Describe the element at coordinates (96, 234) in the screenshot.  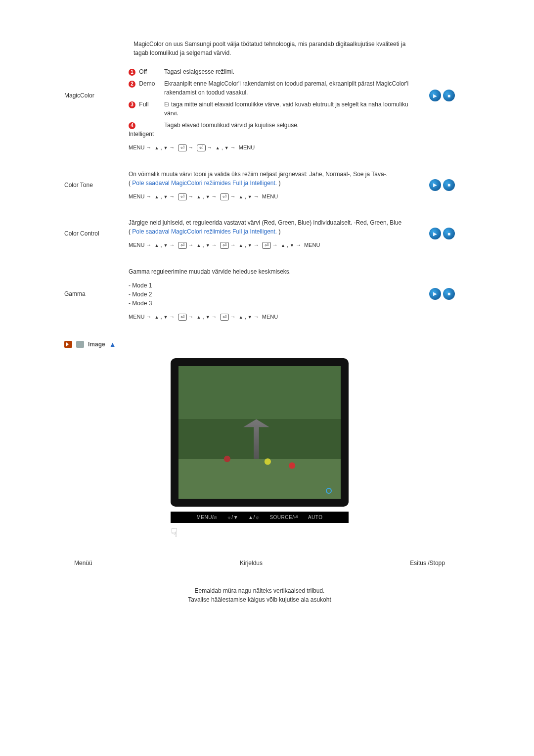
I see `colorcontrol-label: Color Control` at that location.